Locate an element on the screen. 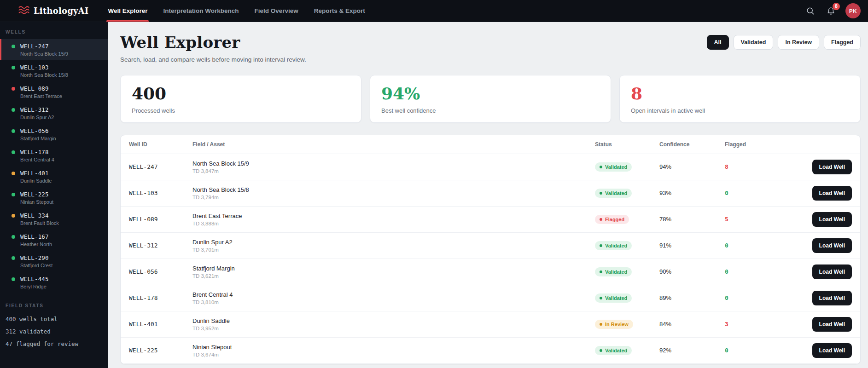 The width and height of the screenshot is (868, 368). filter-button: Validated is located at coordinates (753, 42).